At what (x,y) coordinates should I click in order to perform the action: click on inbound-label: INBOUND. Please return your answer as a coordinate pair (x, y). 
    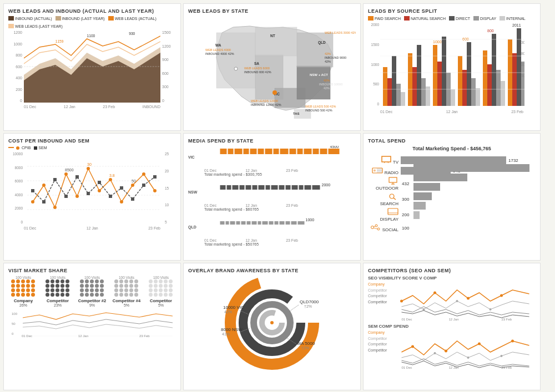
    Looking at the image, I should click on (152, 106).